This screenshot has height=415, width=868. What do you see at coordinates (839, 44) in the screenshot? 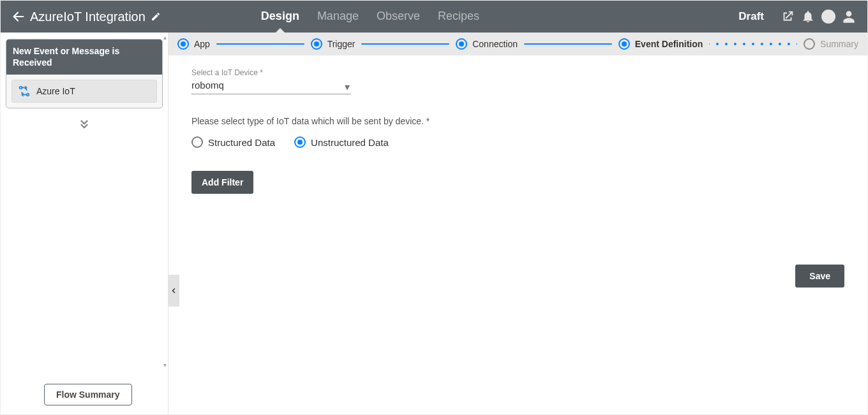
I see `step-label: Summary` at bounding box center [839, 44].